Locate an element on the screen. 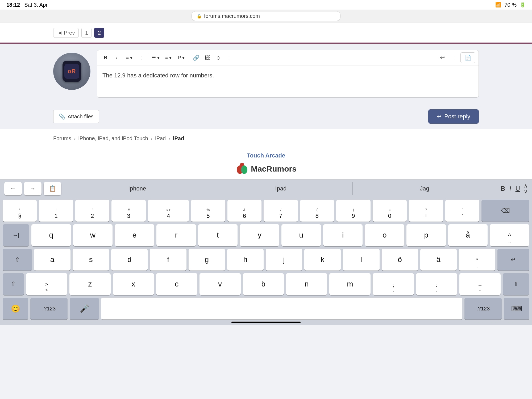  kb-italic-button: I is located at coordinates (510, 189).